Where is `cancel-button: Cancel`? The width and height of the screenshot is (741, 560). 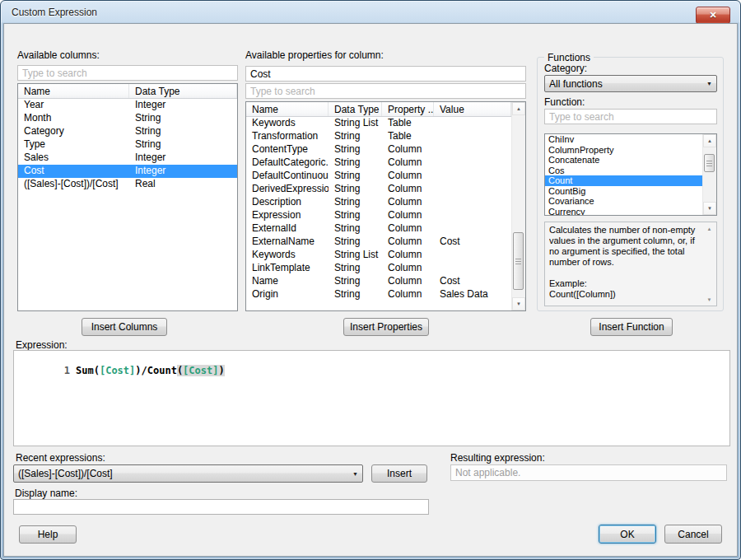
cancel-button: Cancel is located at coordinates (693, 534).